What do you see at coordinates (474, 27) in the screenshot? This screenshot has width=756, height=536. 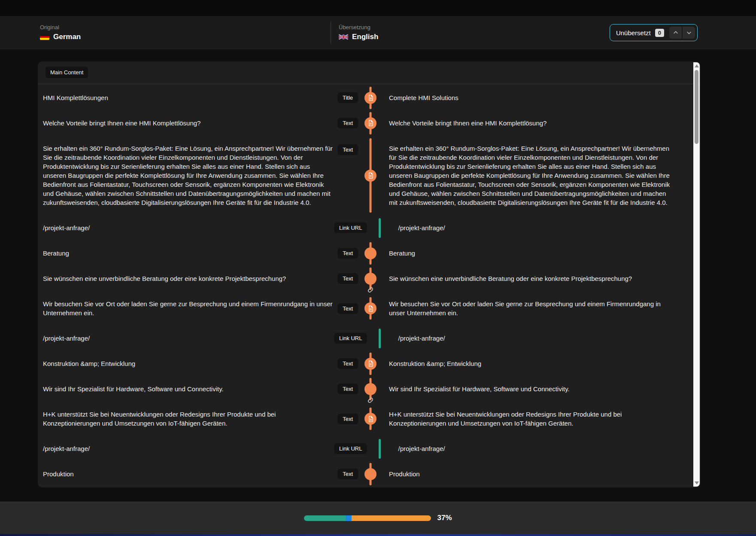 I see `target-language-label: Übersetzung` at bounding box center [474, 27].